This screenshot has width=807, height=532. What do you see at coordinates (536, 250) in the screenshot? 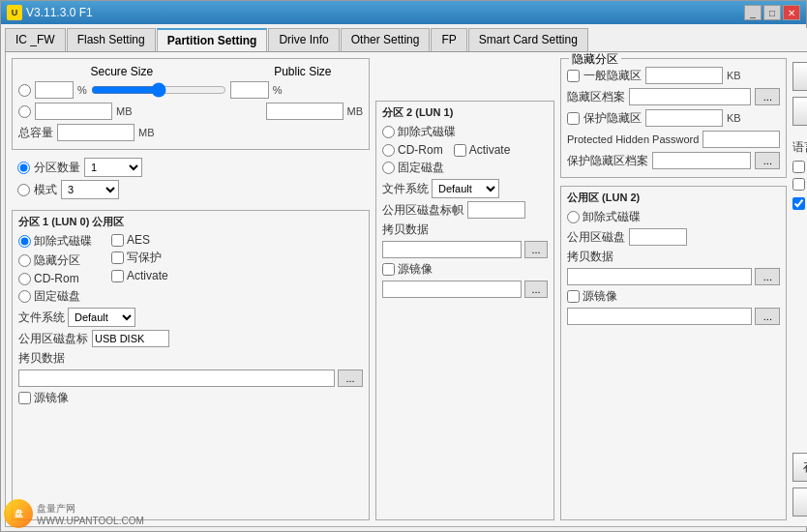
I see `lun1-copy-browse-btn: ...` at bounding box center [536, 250].